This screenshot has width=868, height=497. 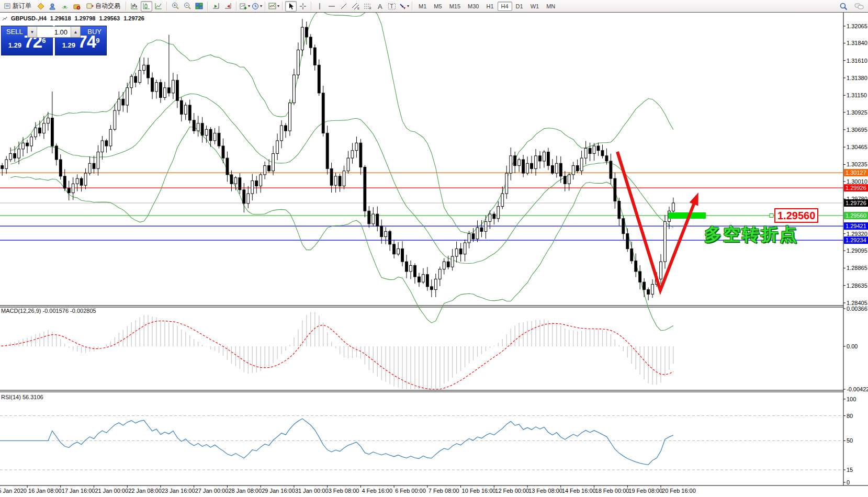 I want to click on timeframe-w1: W1, so click(x=535, y=6).